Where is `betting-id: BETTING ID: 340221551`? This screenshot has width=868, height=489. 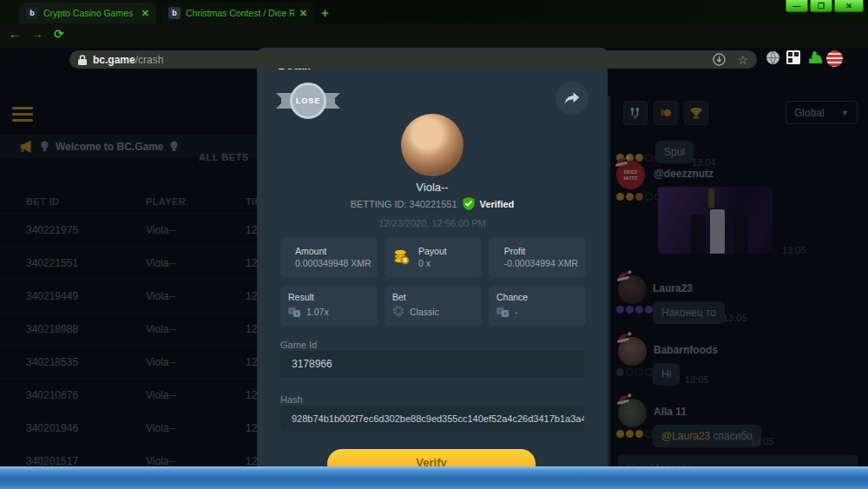 betting-id: BETTING ID: 340221551 is located at coordinates (404, 204).